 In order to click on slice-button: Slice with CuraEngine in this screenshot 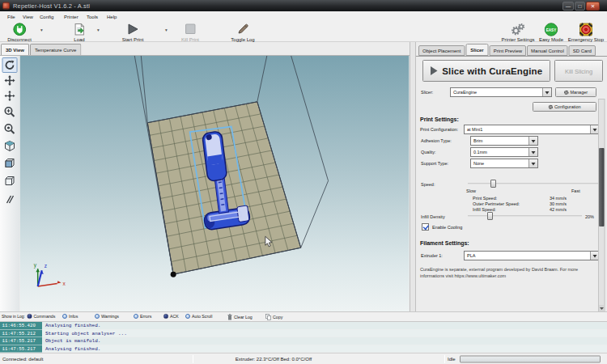, I will do `click(486, 71)`.